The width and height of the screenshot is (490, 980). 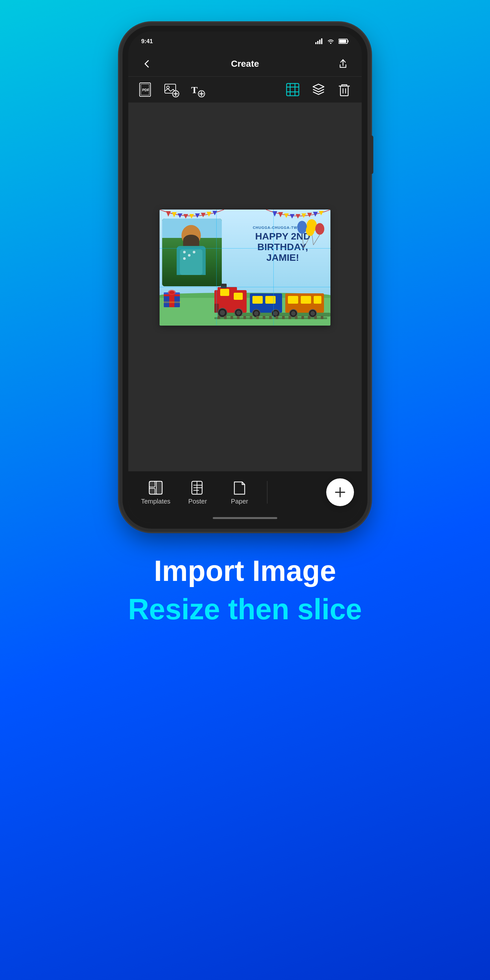 I want to click on tab-items: Templates, so click(x=245, y=492).